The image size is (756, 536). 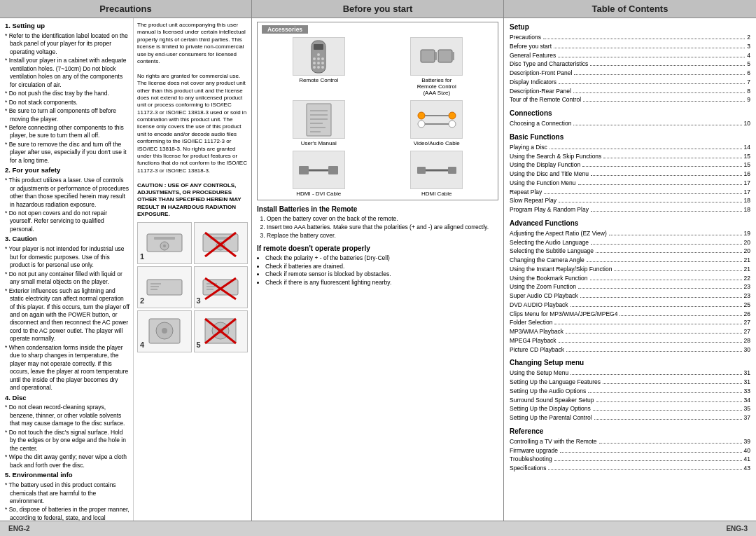 I want to click on toc-setup-section: Setup Precautions2 Before you start3 Gen…, so click(x=630, y=63).